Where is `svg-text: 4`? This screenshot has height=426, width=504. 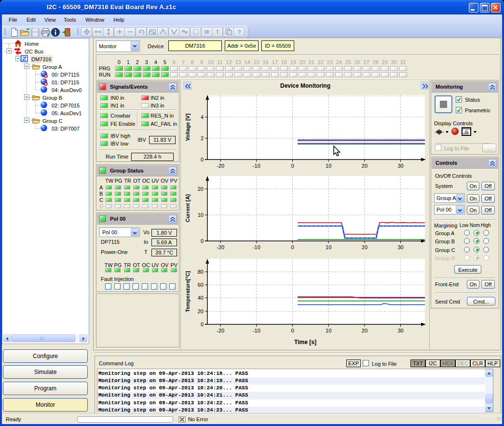 svg-text: 4 is located at coordinates (202, 117).